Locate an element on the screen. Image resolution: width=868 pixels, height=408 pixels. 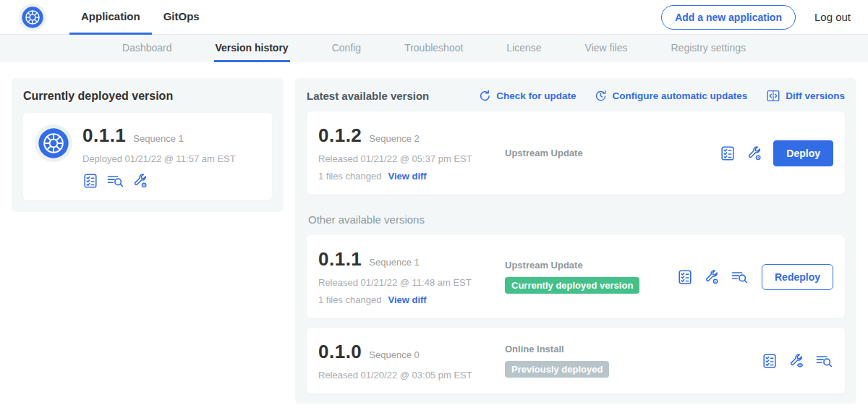
currently-deployed-badge: Currently deployed version is located at coordinates (572, 285).